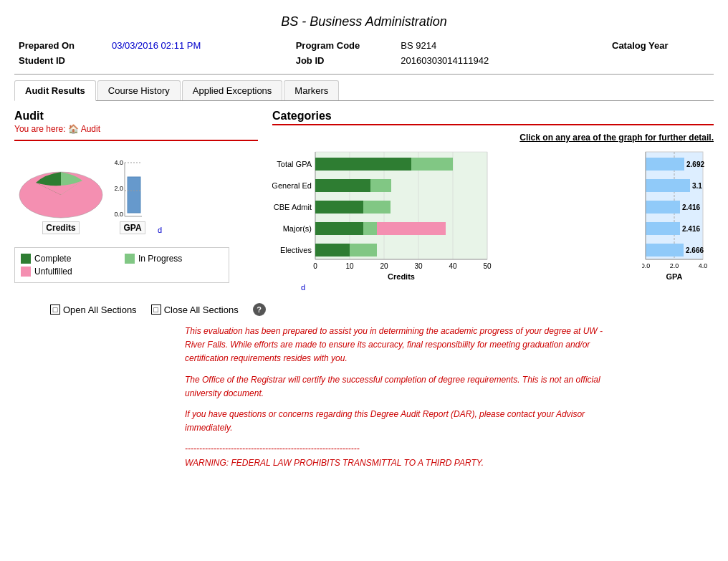 The width and height of the screenshot is (728, 561). What do you see at coordinates (695, 165) in the screenshot?
I see `svg-text: 2.692` at bounding box center [695, 165].